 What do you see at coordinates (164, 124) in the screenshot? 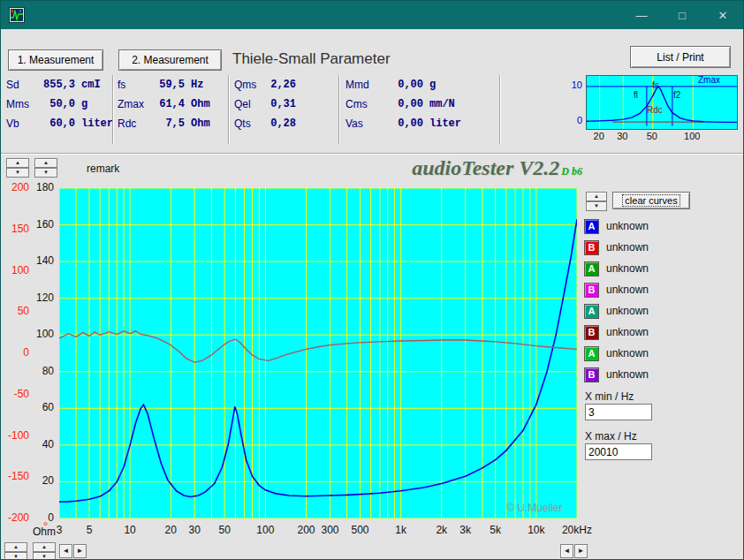
I see `parameter-row: Rdc7,5Ohm` at bounding box center [164, 124].